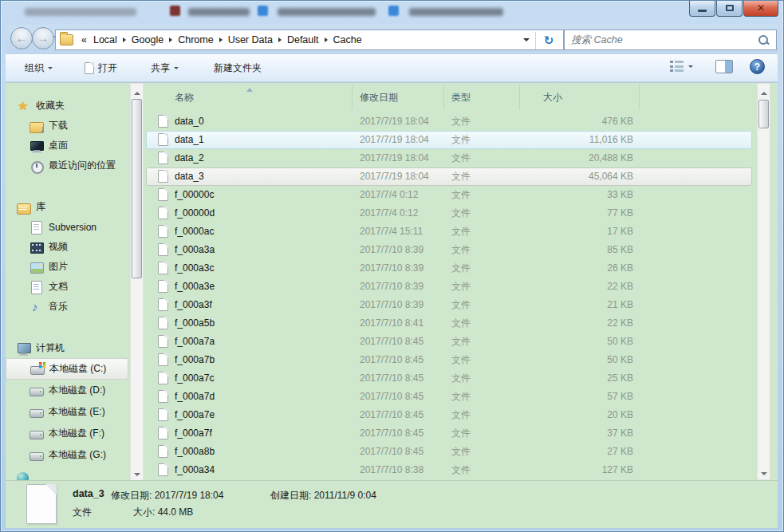 The width and height of the screenshot is (784, 532). What do you see at coordinates (589, 287) in the screenshot?
I see `file-size: 22 KB` at bounding box center [589, 287].